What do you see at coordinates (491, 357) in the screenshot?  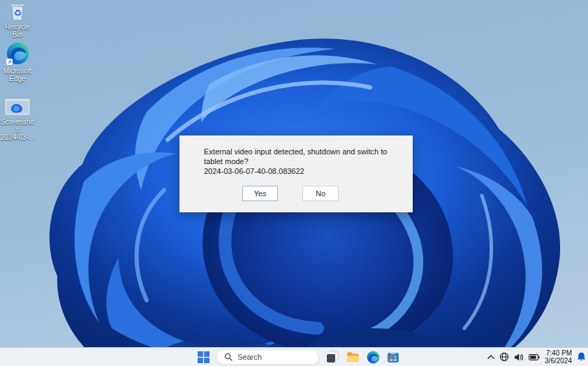 I see `hidden-icons-chevron` at bounding box center [491, 357].